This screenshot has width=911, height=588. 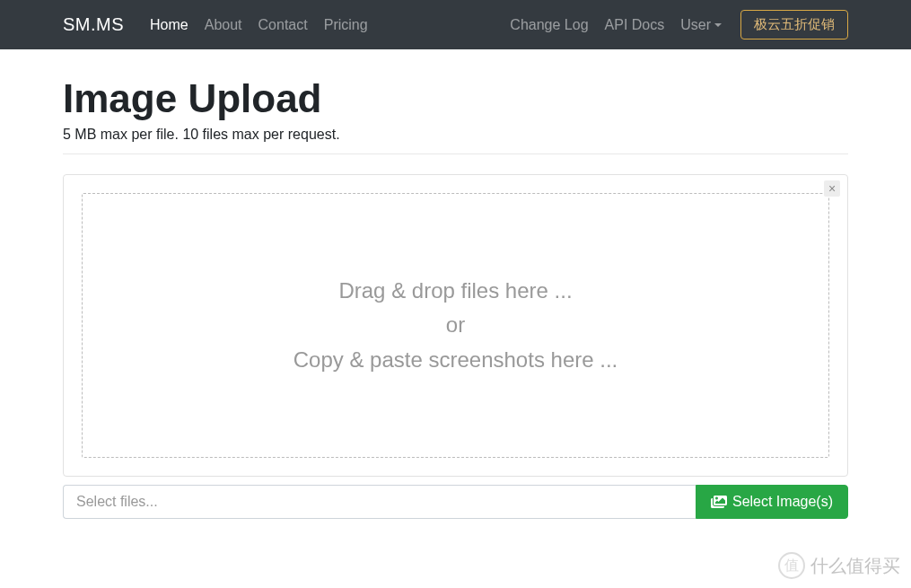 I want to click on watermark-icon: 值, so click(x=792, y=566).